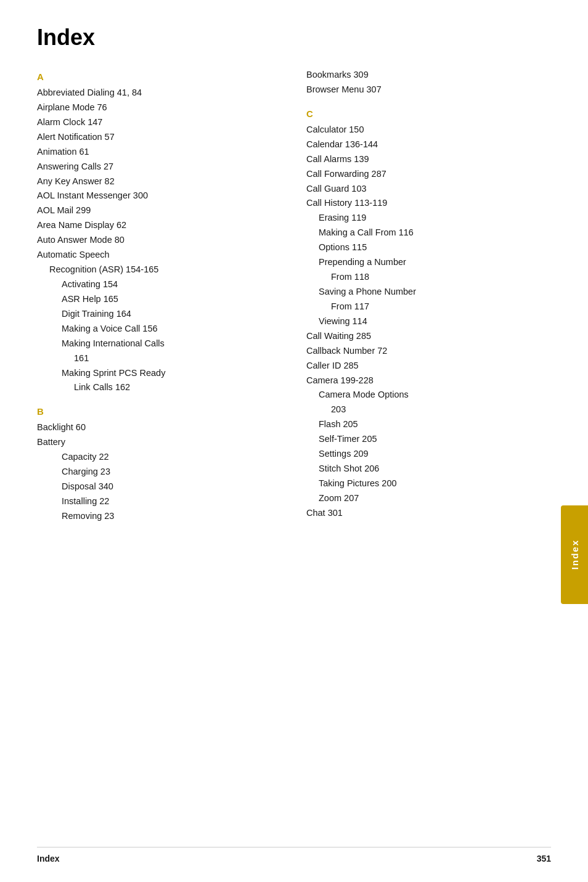 The width and height of the screenshot is (588, 882). I want to click on index-tab: Index, so click(574, 555).